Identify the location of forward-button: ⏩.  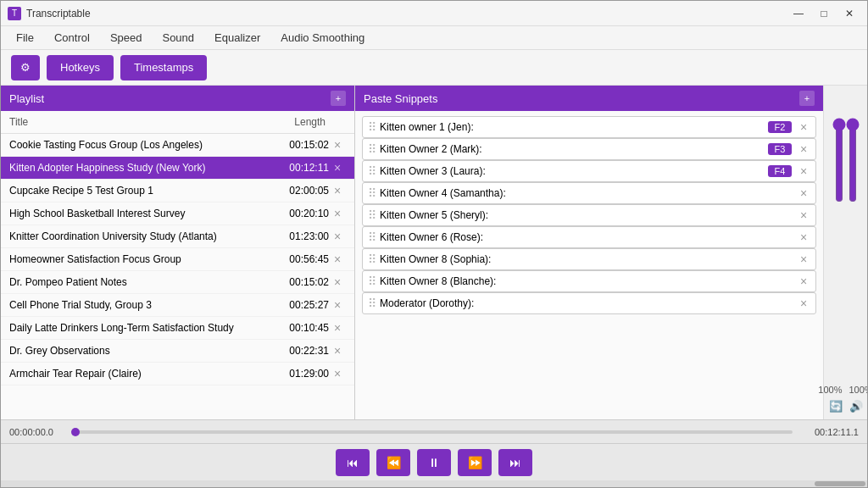
(475, 463).